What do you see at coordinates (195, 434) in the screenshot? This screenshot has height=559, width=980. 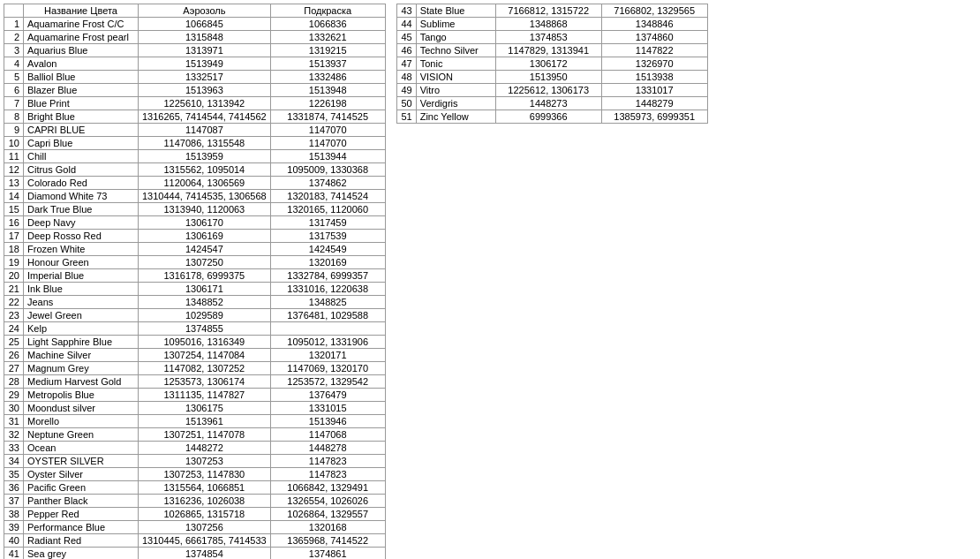 I see `table-row: 32Neptune Green1307251, 11470781147068` at bounding box center [195, 434].